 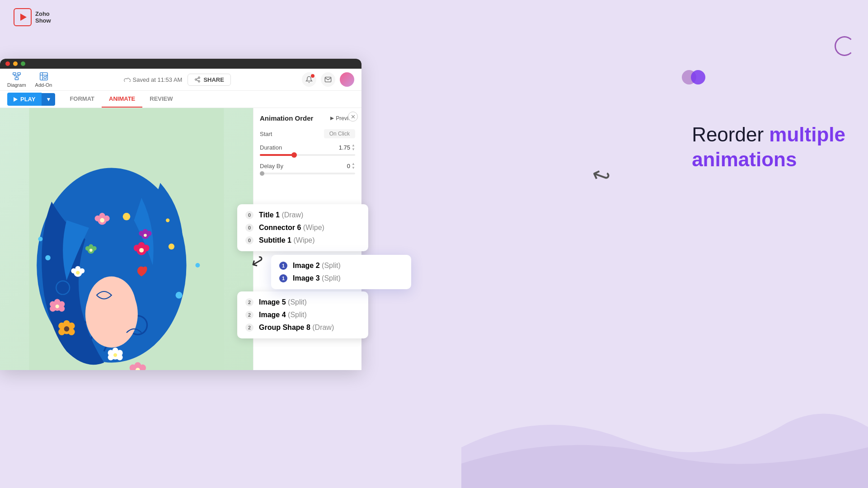 What do you see at coordinates (309, 80) in the screenshot?
I see `notification-button` at bounding box center [309, 80].